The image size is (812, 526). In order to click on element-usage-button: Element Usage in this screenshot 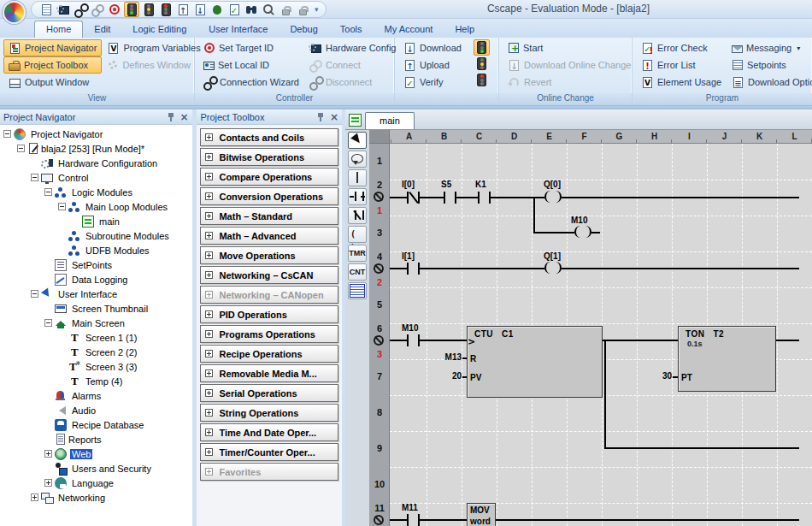, I will do `click(681, 82)`.